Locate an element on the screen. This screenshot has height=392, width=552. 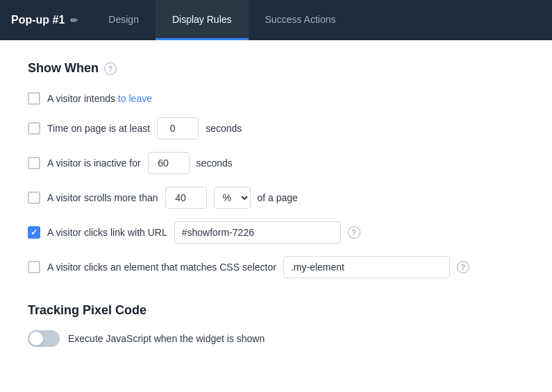
rule-inactive: A visitor is inactive for seconds is located at coordinates (276, 163).